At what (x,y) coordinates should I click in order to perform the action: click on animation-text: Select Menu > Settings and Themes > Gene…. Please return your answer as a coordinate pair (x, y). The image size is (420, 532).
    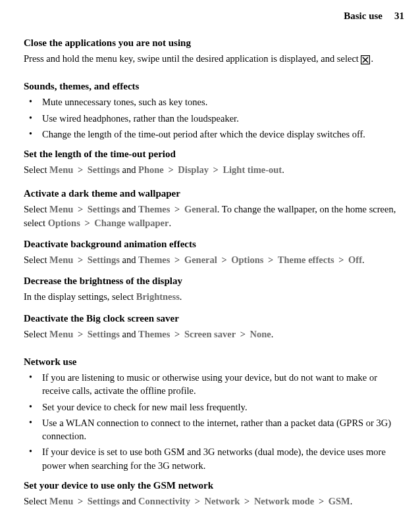
    Looking at the image, I should click on (213, 260).